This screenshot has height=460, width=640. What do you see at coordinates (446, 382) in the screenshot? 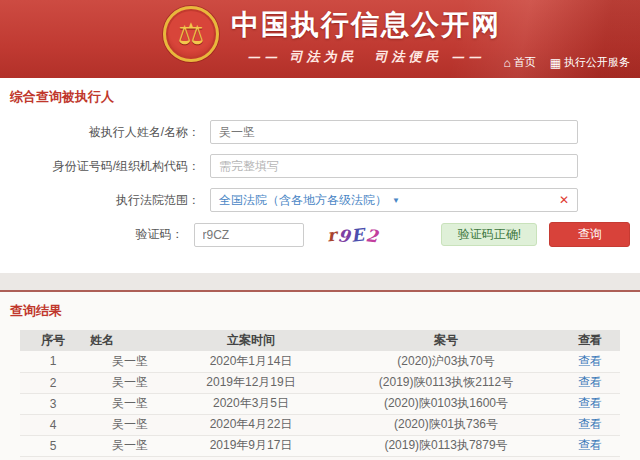
I see `cell-case-no: (2019)陕0113执恢2112号` at bounding box center [446, 382].